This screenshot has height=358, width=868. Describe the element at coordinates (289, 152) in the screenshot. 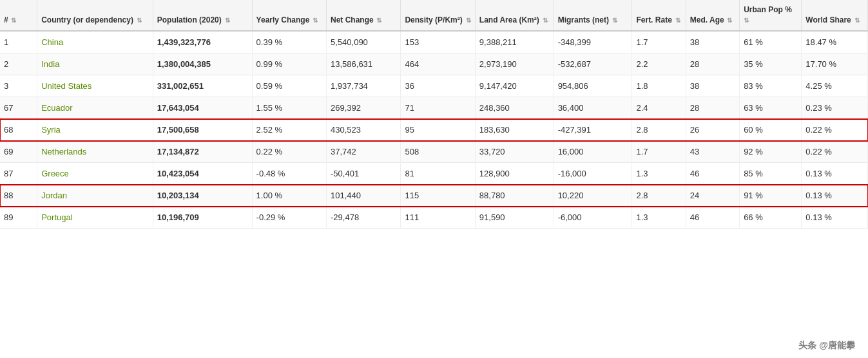

I see `cell-yearly_change: 0.22 %` at that location.